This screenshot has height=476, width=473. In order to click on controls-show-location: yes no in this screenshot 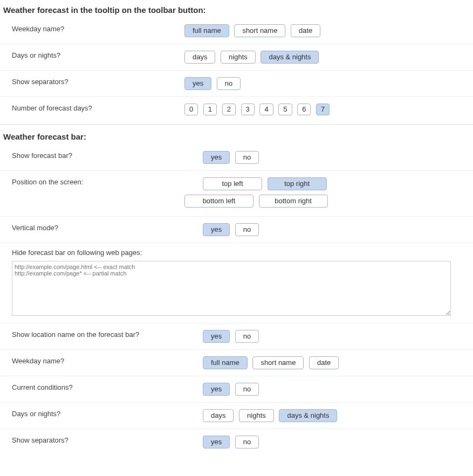, I will do `click(338, 336)`.